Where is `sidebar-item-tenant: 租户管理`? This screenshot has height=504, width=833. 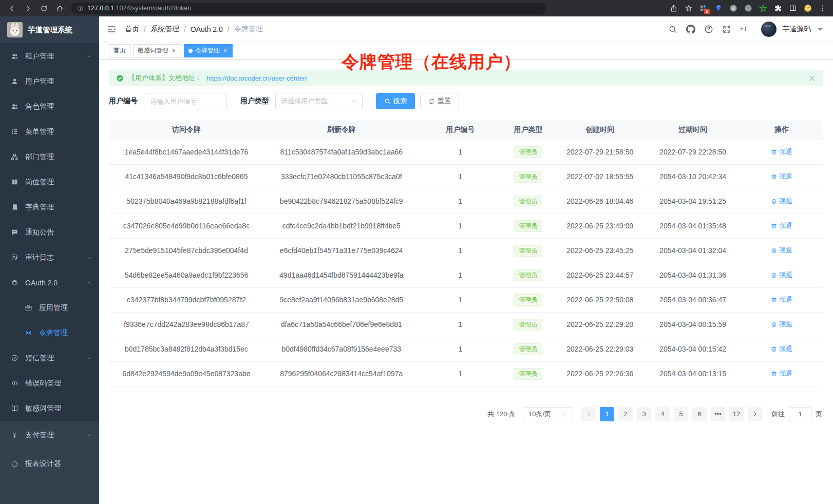
sidebar-item-tenant: 租户管理 is located at coordinates (49, 56).